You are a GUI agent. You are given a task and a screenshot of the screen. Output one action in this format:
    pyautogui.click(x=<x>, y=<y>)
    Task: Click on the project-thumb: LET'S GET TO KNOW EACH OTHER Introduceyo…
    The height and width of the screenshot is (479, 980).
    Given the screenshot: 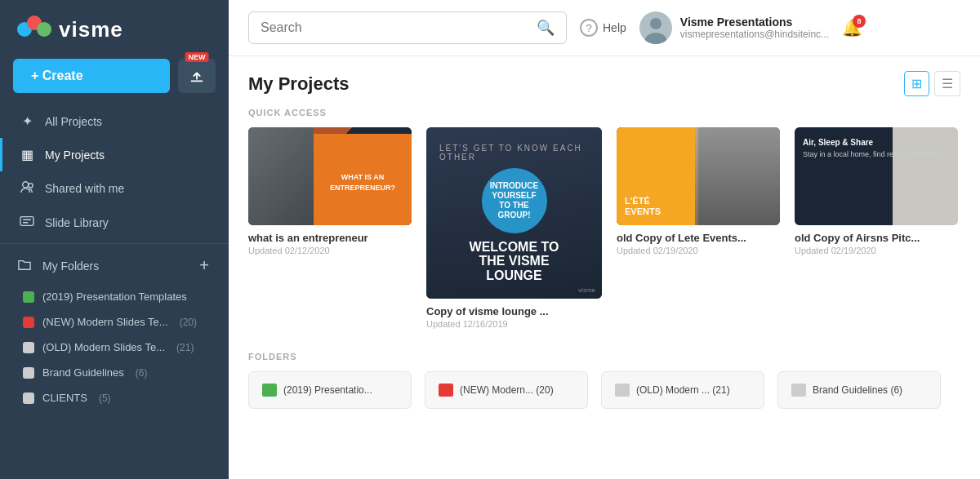 What is the action you would take?
    pyautogui.click(x=514, y=213)
    